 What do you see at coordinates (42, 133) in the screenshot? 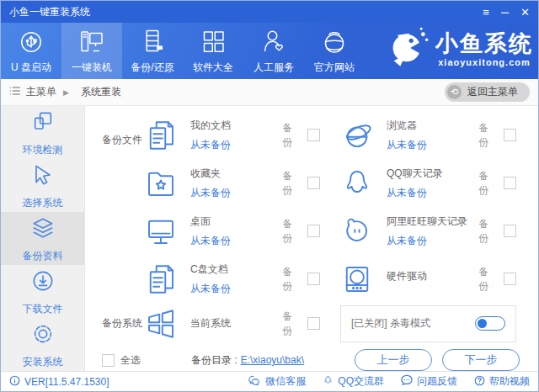
I see `sidebar-item-env-check: 环境检测` at bounding box center [42, 133].